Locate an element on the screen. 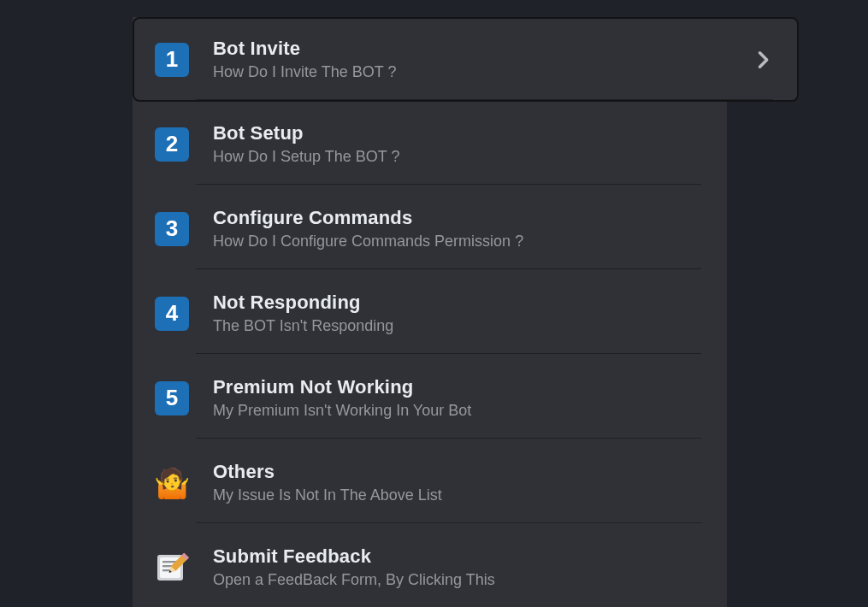  number-badge-icon: 3 is located at coordinates (172, 229).